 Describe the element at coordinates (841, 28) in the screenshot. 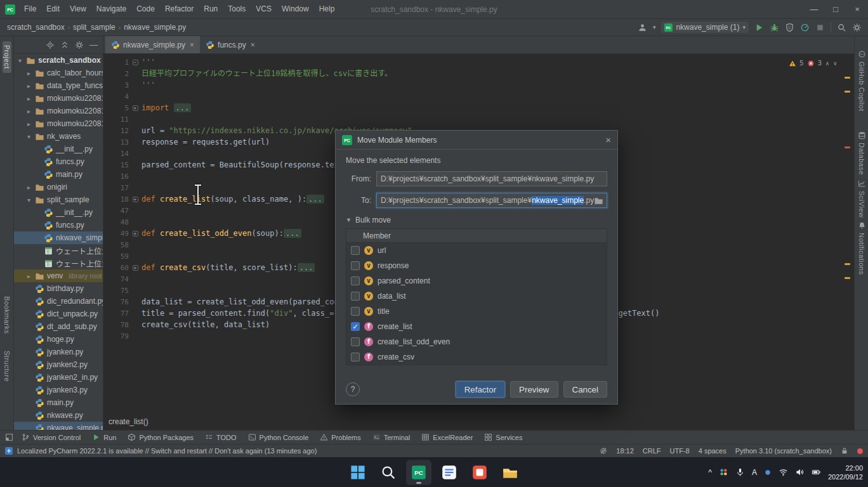

I see `search-everywhere-icon` at that location.